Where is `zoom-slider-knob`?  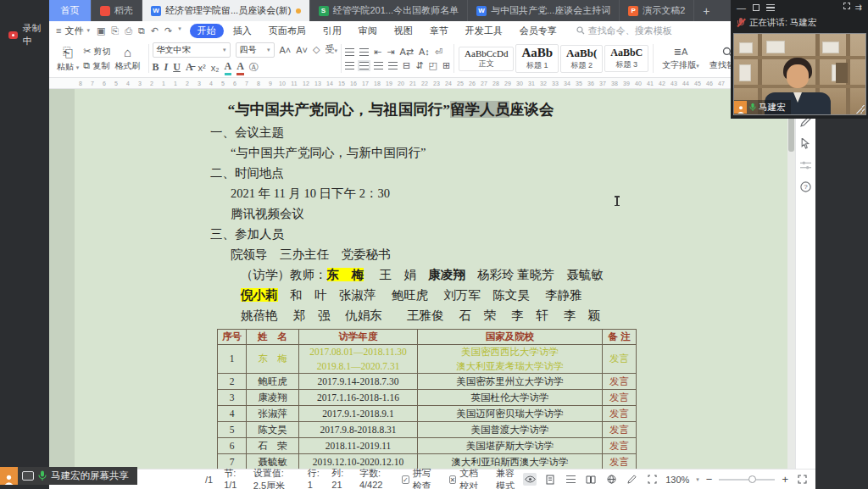
zoom-slider-knob is located at coordinates (753, 480).